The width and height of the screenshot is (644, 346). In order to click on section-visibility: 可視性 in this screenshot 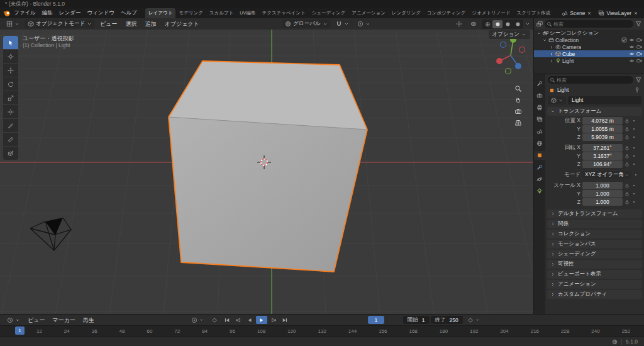, I will do `click(595, 264)`.